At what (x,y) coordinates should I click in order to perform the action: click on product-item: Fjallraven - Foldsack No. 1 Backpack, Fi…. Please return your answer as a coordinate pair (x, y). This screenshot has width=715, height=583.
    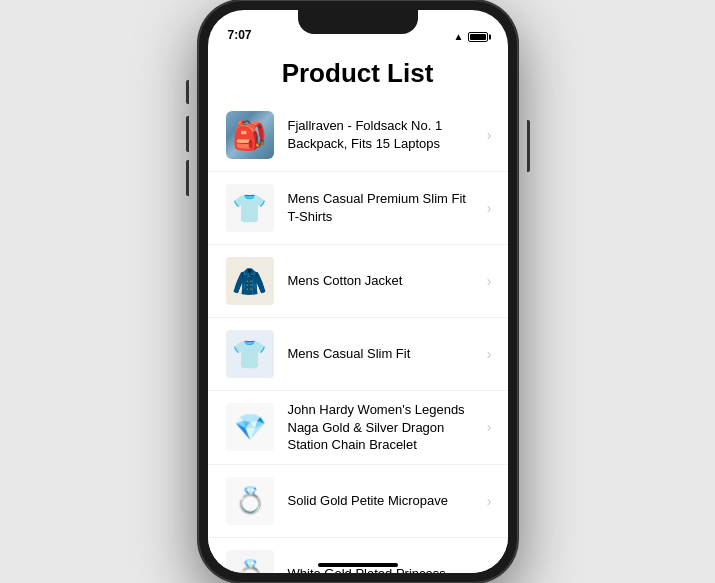
    Looking at the image, I should click on (358, 136).